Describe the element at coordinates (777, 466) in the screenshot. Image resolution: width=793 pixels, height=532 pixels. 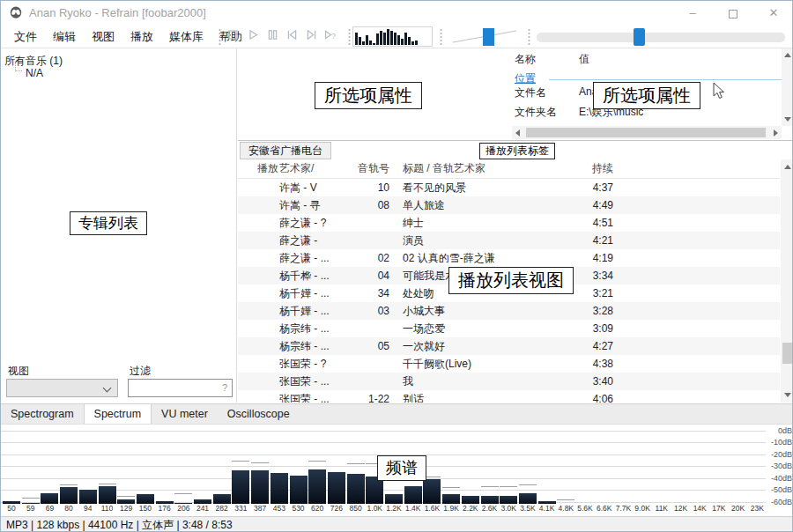
I see `db-tick-label: -30dB` at that location.